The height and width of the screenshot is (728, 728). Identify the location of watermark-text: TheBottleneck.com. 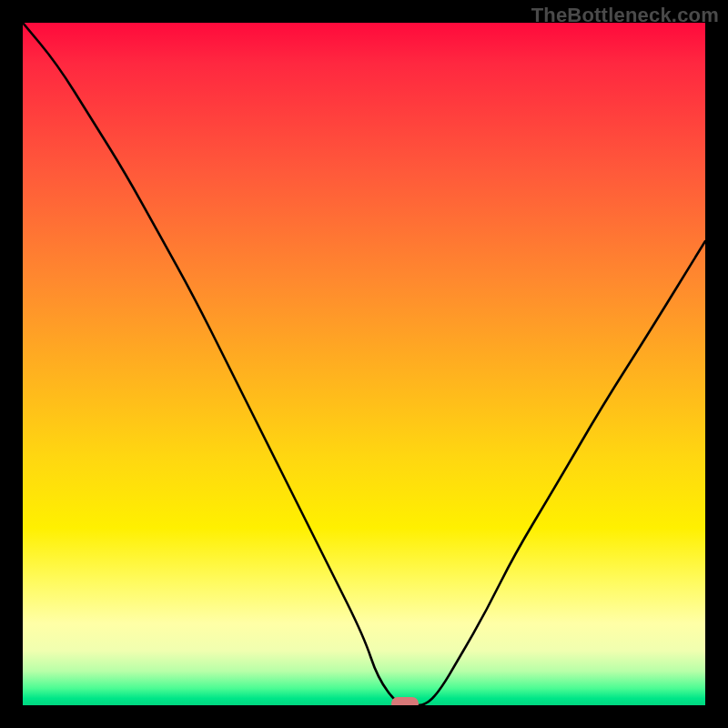
(625, 15).